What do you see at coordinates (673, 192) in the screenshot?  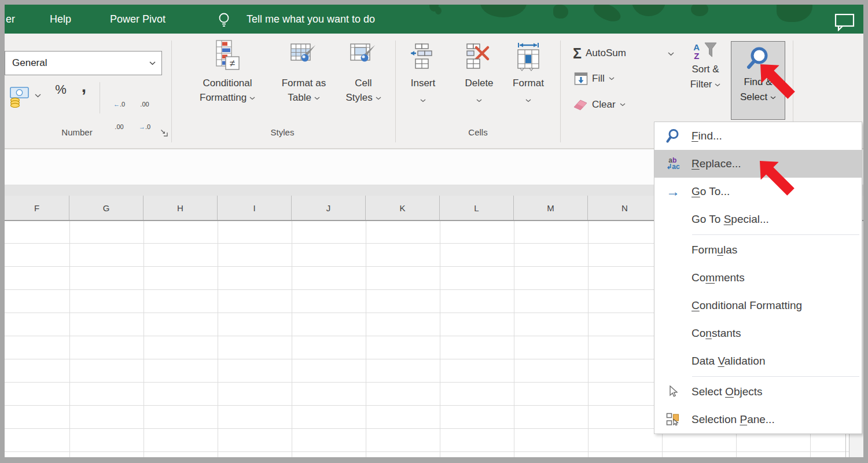 I see `go-to-arrow-icon: →` at bounding box center [673, 192].